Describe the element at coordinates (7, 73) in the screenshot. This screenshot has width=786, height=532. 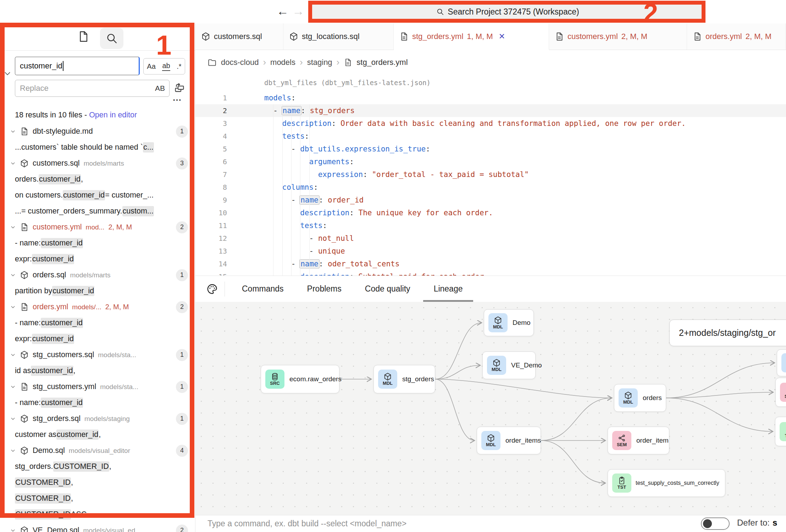
I see `toggle-replace-icon` at that location.